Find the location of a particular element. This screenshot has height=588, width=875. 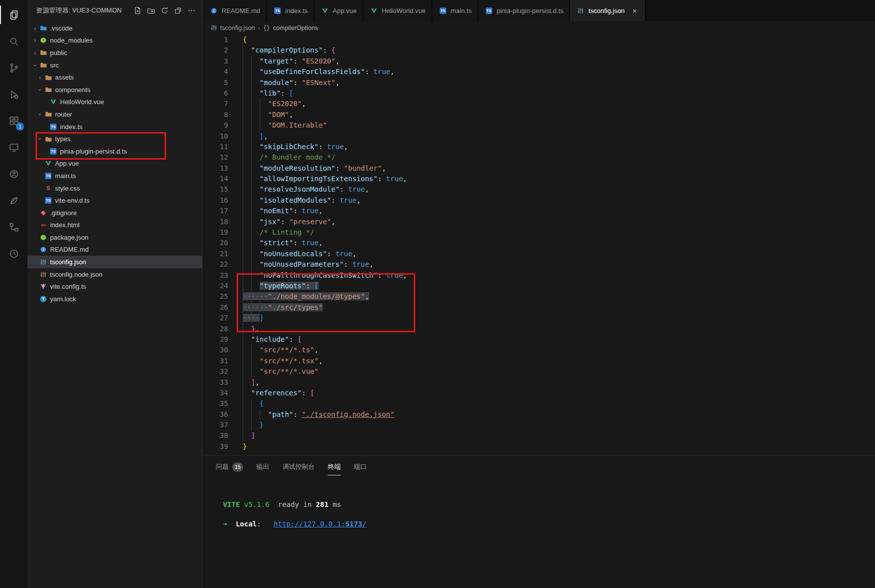

line-number: 22 is located at coordinates (216, 264).